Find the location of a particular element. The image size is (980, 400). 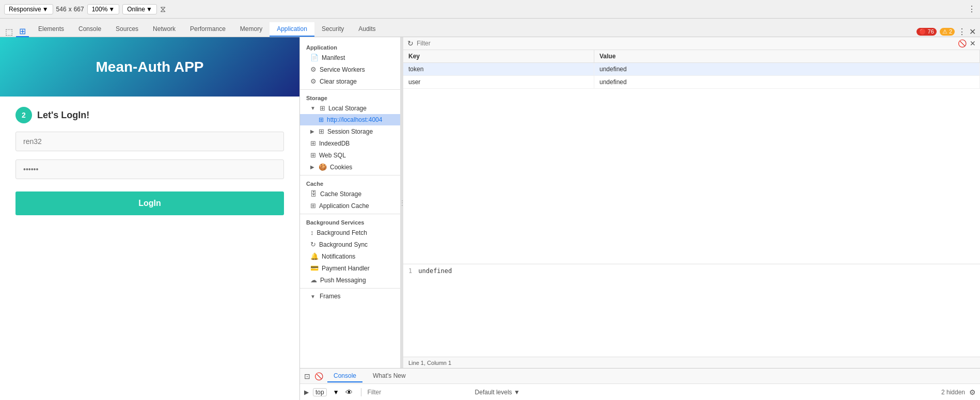

status-bar: Line 1, Column 1 is located at coordinates (692, 362).